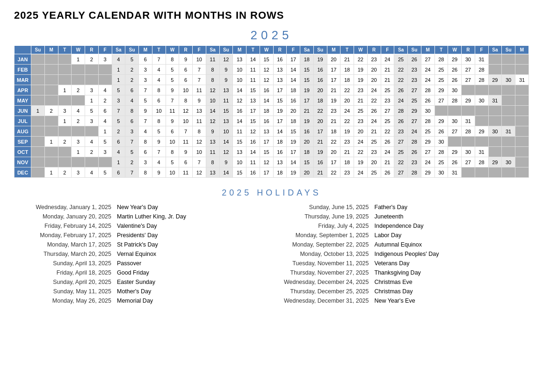  Describe the element at coordinates (152, 217) in the screenshot. I see `holiday-name: Martin Luther King, Jr. Day` at that location.